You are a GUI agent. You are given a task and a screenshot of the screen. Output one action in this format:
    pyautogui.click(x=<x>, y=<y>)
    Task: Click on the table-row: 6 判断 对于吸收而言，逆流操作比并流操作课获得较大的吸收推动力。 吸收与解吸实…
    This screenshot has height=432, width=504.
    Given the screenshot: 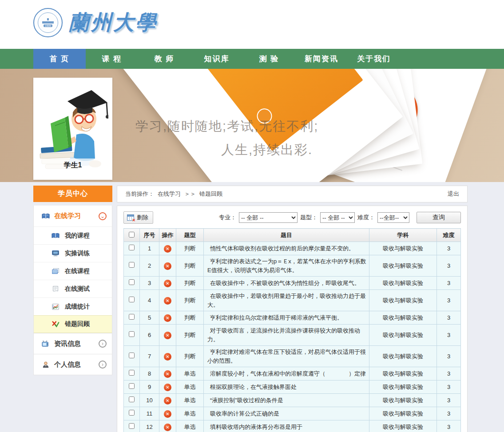 What is the action you would take?
    pyautogui.click(x=292, y=335)
    